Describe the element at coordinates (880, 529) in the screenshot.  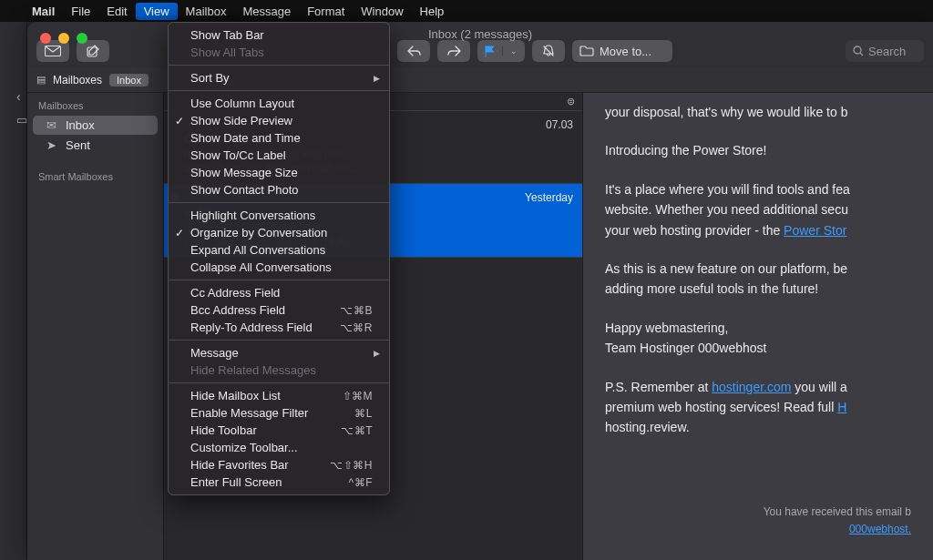
I see `footer-link: 000webhost.` at that location.